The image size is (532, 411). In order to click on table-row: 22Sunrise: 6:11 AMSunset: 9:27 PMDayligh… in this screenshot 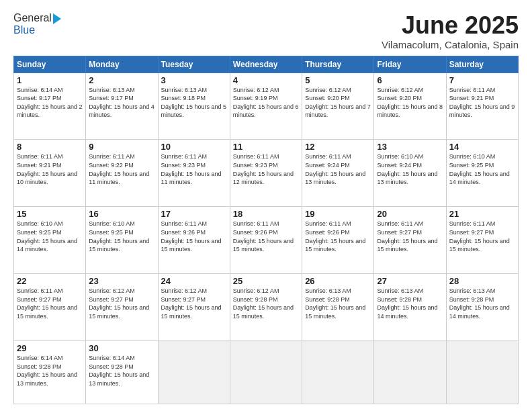, I will do `click(50, 308)`.